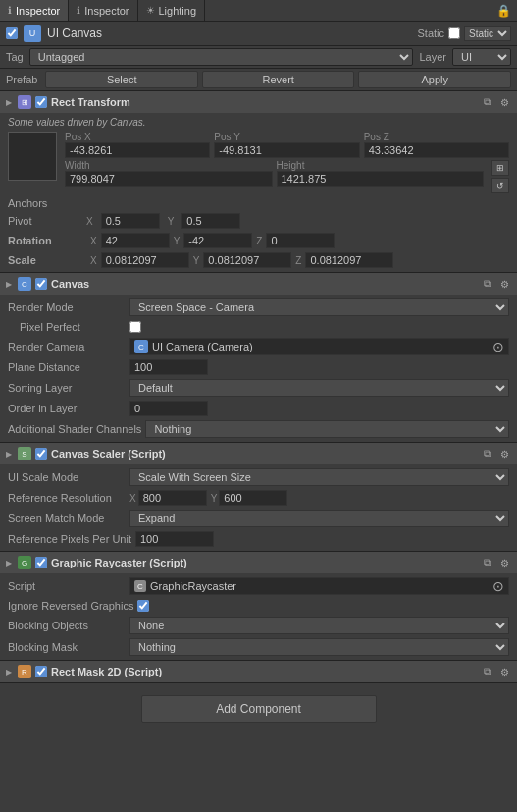 This screenshot has width=517, height=812. Describe the element at coordinates (435, 80) in the screenshot. I see `prefab-apply-button: Apply` at that location.